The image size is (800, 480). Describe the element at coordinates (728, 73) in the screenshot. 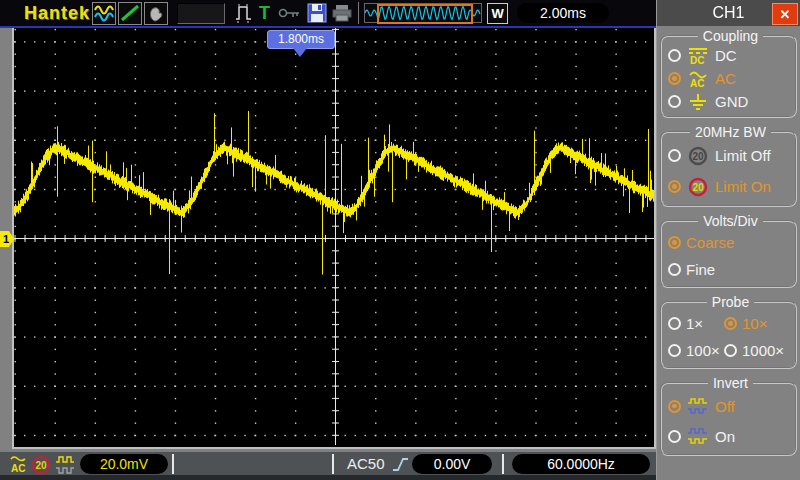

I see `coupling-group: Coupling DC DC AC AC` at that location.